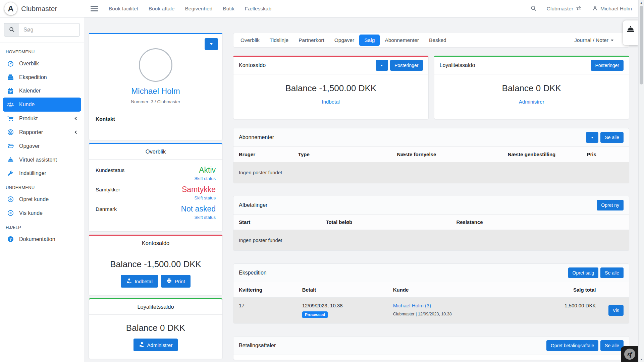  What do you see at coordinates (615, 310) in the screenshot?
I see `action-cell: Vis` at bounding box center [615, 310].